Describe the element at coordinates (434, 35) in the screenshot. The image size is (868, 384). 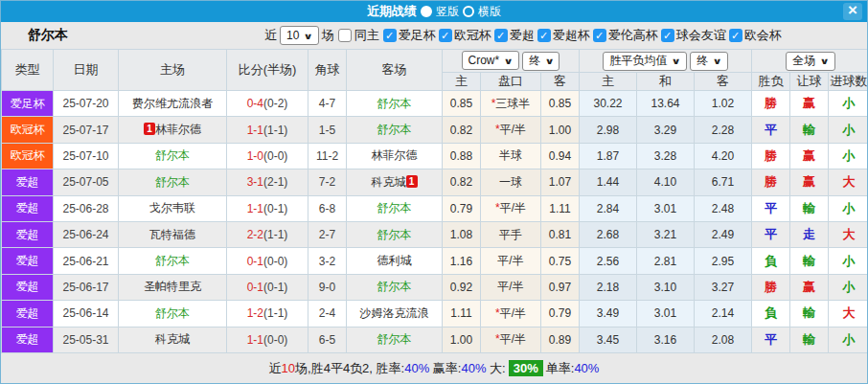
I see `control-bar: 舒尔本 近 10 ∨ 场 同主 ✓爱足杯✓欧冠杯✓爱超✓爱超杯✓爱伦高杯✓球会友…` at that location.